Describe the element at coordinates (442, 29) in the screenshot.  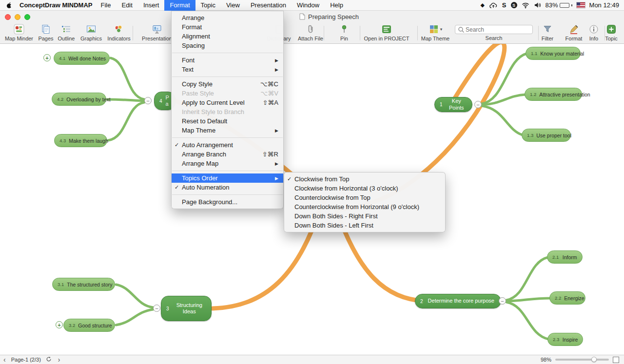
I see `chevron-down-icon: ▾` at that location.